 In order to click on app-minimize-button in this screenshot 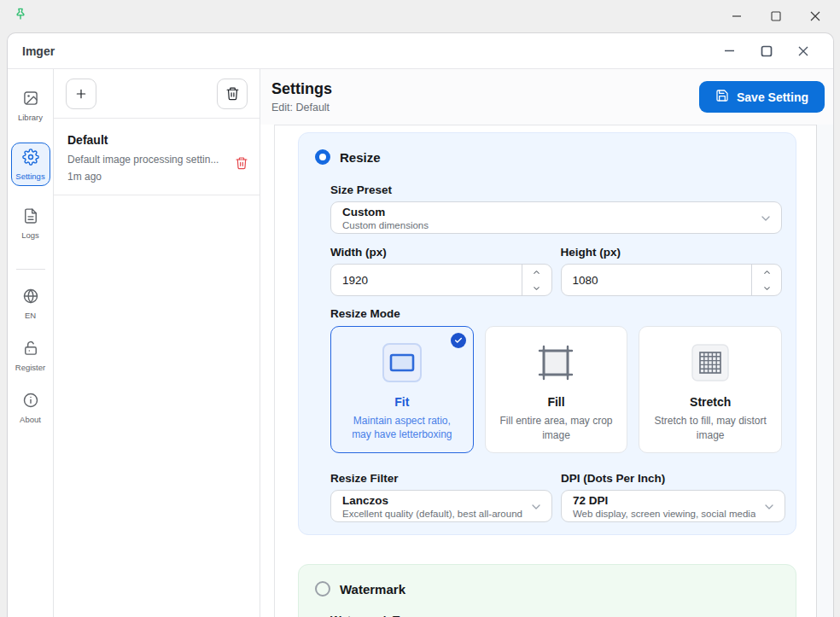, I will do `click(729, 51)`.